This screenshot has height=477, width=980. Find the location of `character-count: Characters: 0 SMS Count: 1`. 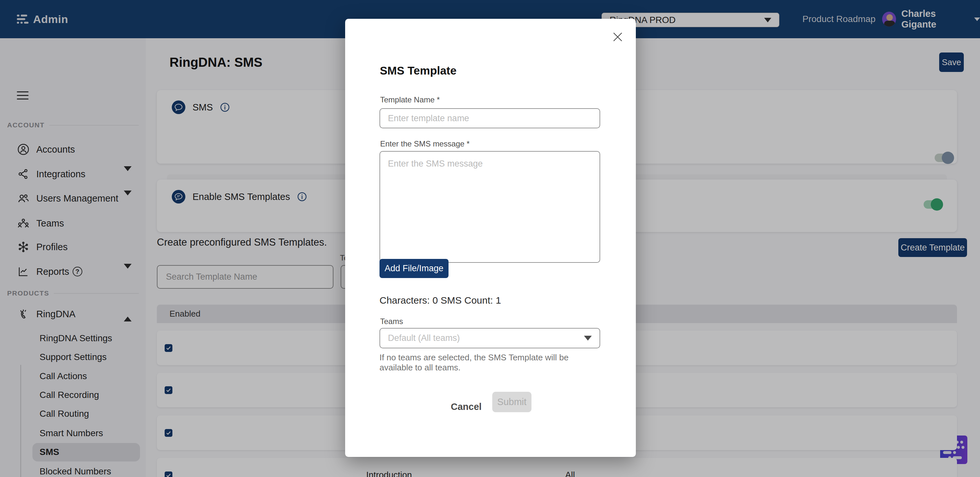

character-count: Characters: 0 SMS Count: 1 is located at coordinates (441, 301).